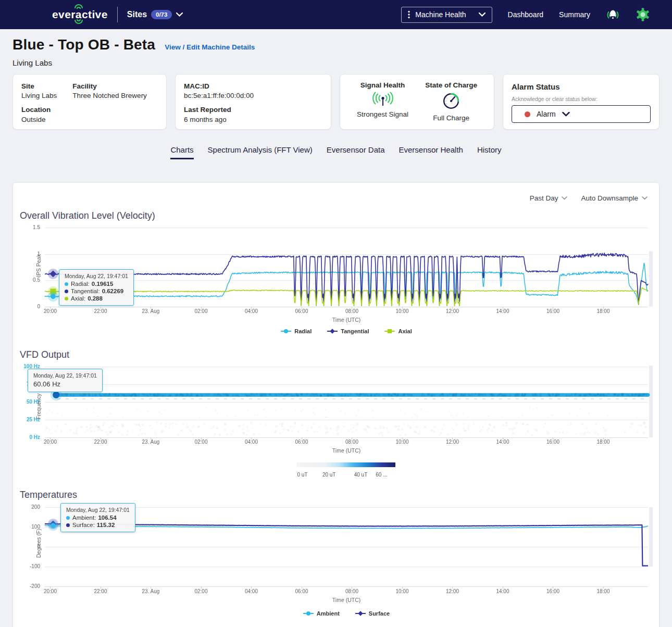 The height and width of the screenshot is (627, 672). What do you see at coordinates (490, 152) in the screenshot?
I see `tab-history: History` at bounding box center [490, 152].